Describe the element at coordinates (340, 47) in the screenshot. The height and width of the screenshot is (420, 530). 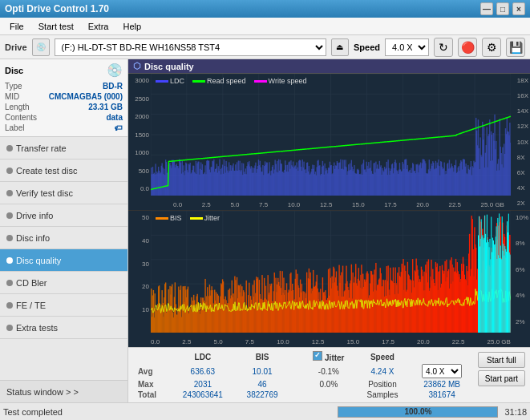
I see `eject-button: ⏏` at that location.